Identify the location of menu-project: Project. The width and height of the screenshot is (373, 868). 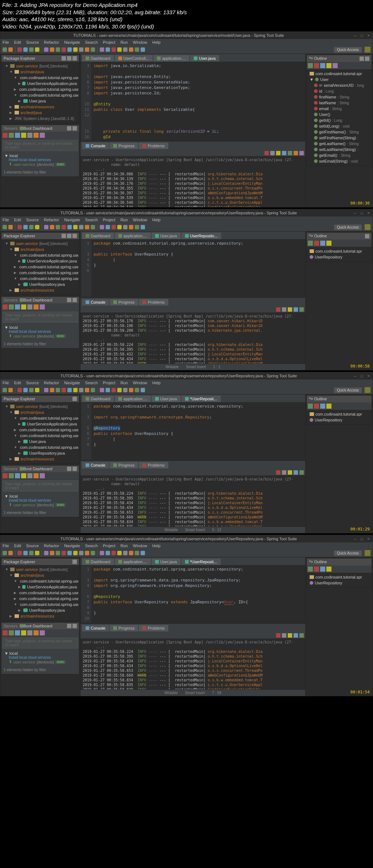
(109, 546).